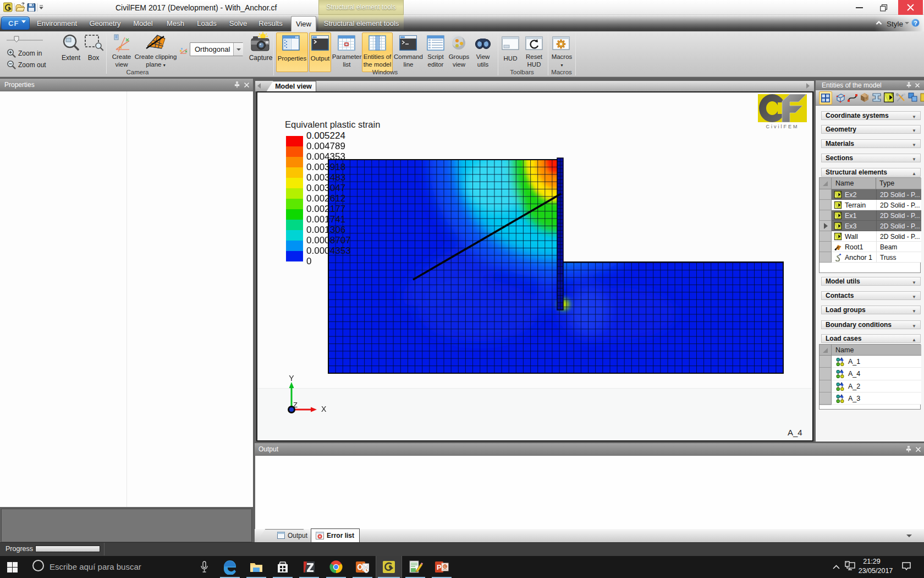  Describe the element at coordinates (295, 405) in the screenshot. I see `svg-text: Z` at that location.